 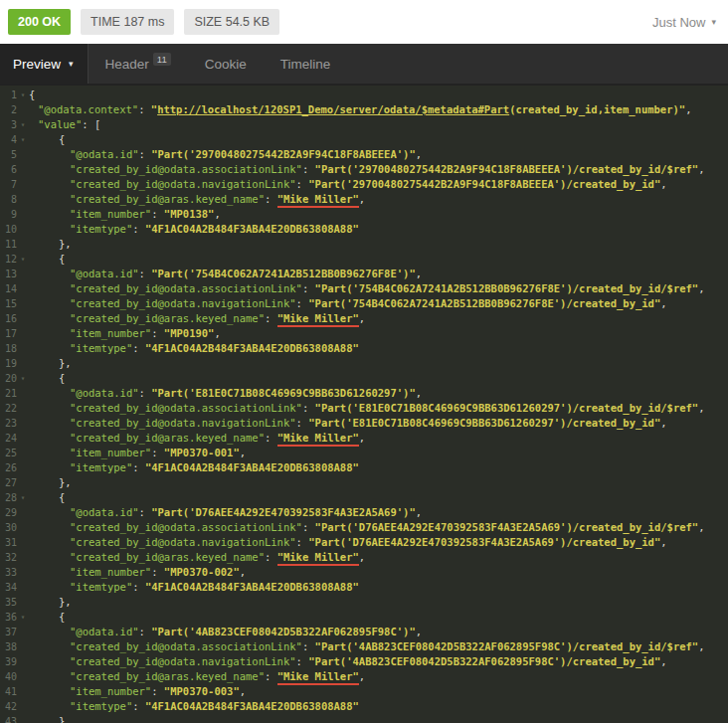 I want to click on code-line: 2"@odata.context": "http://localhost/120…, so click(x=364, y=109).